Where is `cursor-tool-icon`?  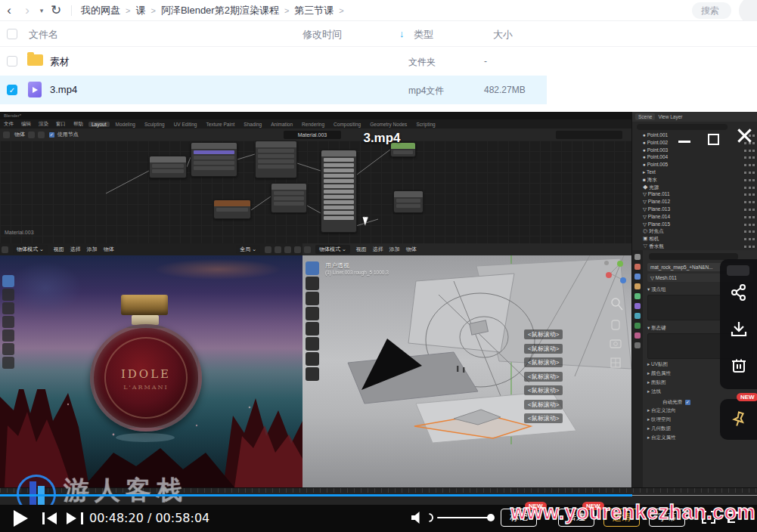
cursor-tool-icon is located at coordinates (312, 283).